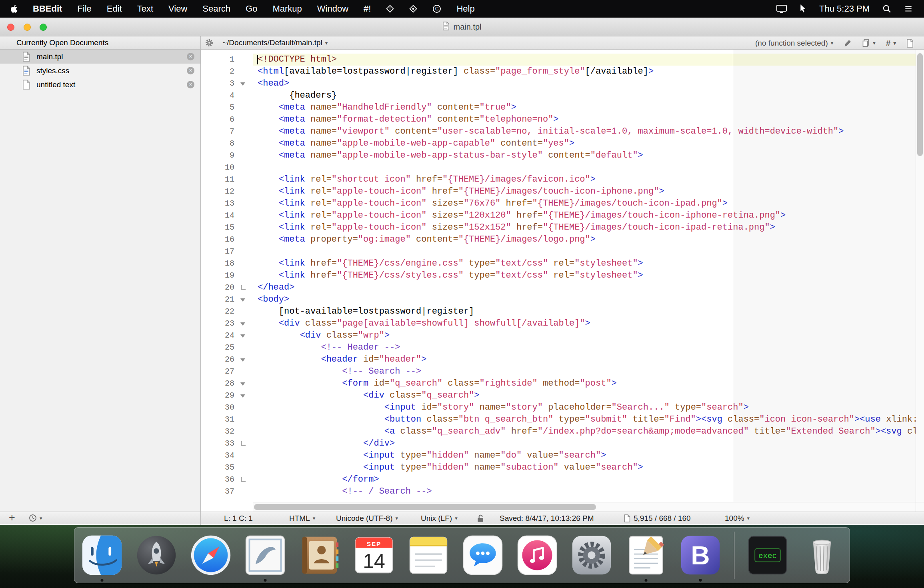  What do you see at coordinates (413, 9) in the screenshot?
I see `text-factory-menu-icon` at bounding box center [413, 9].